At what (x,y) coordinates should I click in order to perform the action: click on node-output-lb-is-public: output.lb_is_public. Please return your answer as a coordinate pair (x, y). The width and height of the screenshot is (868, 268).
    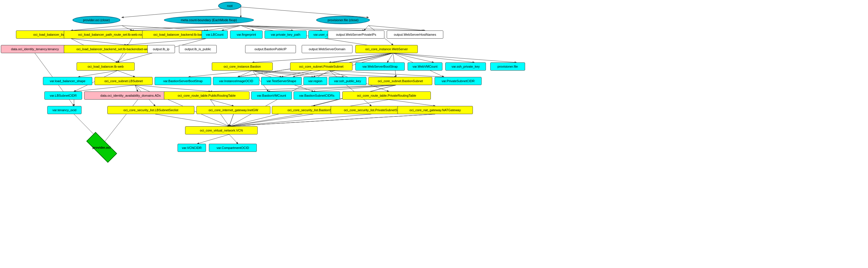
    Looking at the image, I should click on (198, 49).